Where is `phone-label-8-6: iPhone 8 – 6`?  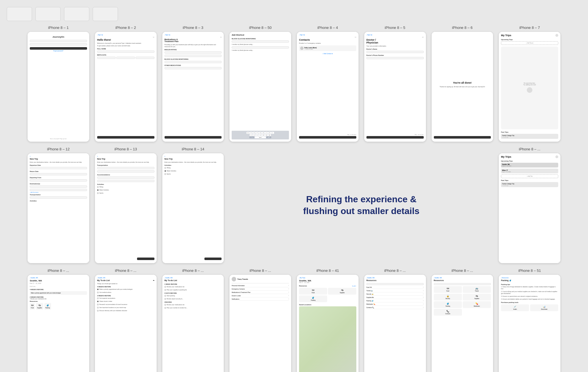 phone-label-8-6: iPhone 8 – 6 is located at coordinates (462, 27).